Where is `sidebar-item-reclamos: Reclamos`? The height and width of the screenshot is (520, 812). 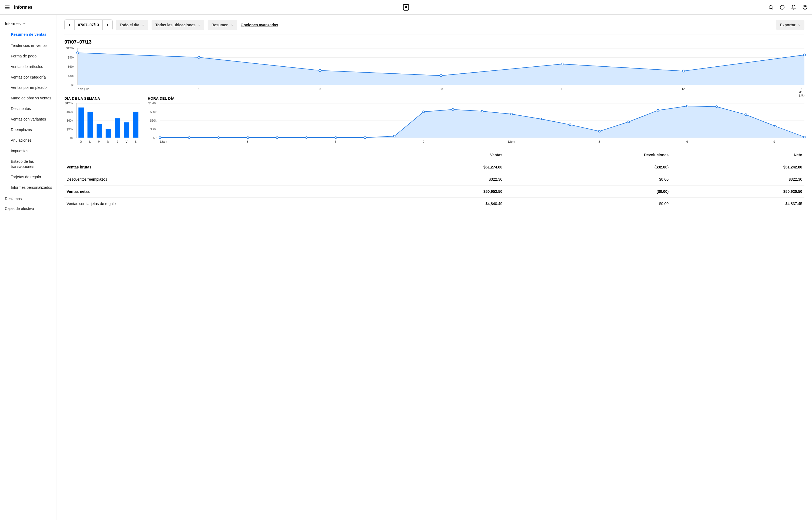
sidebar-item-reclamos: Reclamos is located at coordinates (28, 199).